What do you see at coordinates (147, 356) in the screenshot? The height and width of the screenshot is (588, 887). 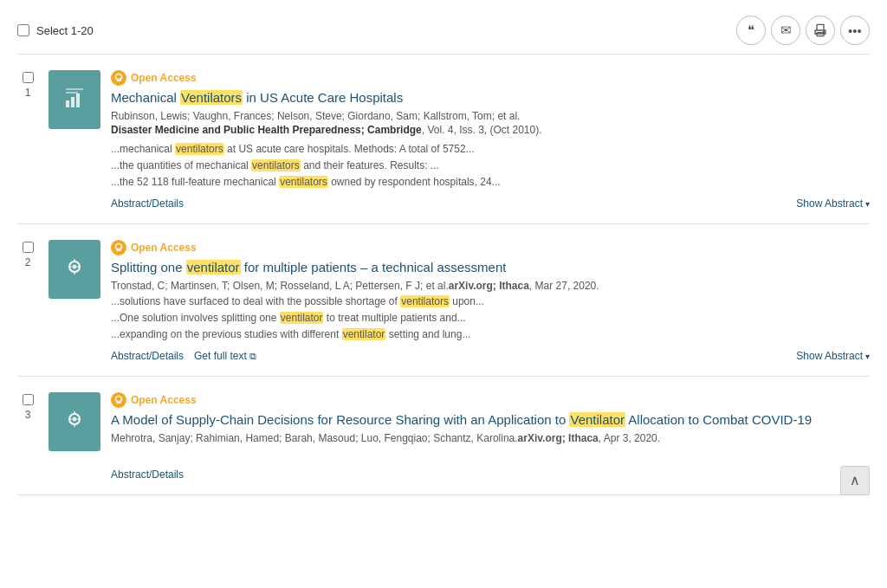 I see `abstract-details-link-2: Abstract/Details` at bounding box center [147, 356].